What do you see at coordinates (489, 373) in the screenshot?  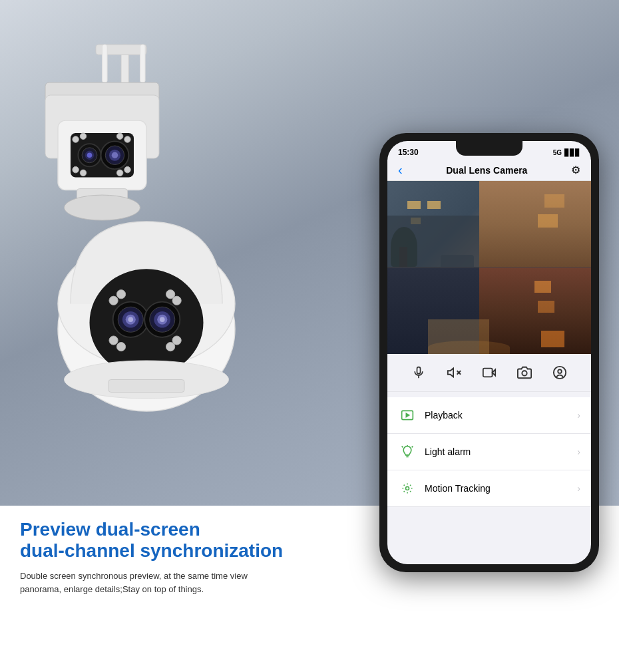 I see `record-button` at bounding box center [489, 373].